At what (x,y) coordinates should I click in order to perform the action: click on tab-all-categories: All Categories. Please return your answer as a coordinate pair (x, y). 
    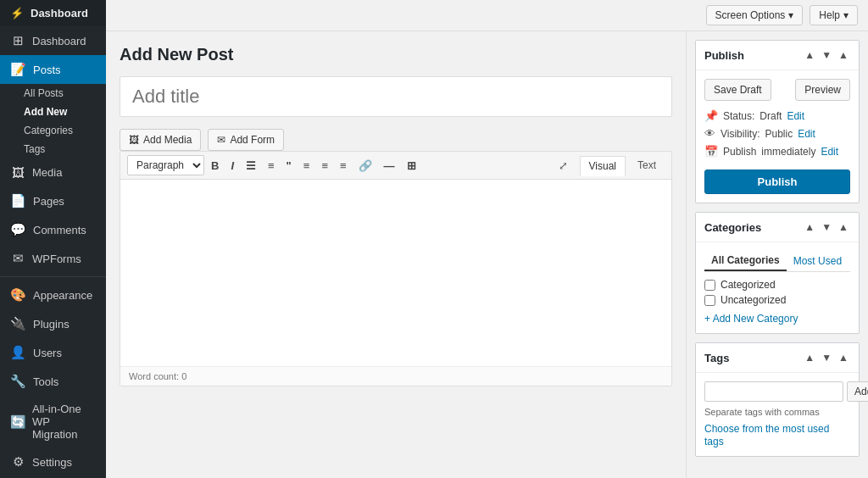
    Looking at the image, I should click on (746, 261).